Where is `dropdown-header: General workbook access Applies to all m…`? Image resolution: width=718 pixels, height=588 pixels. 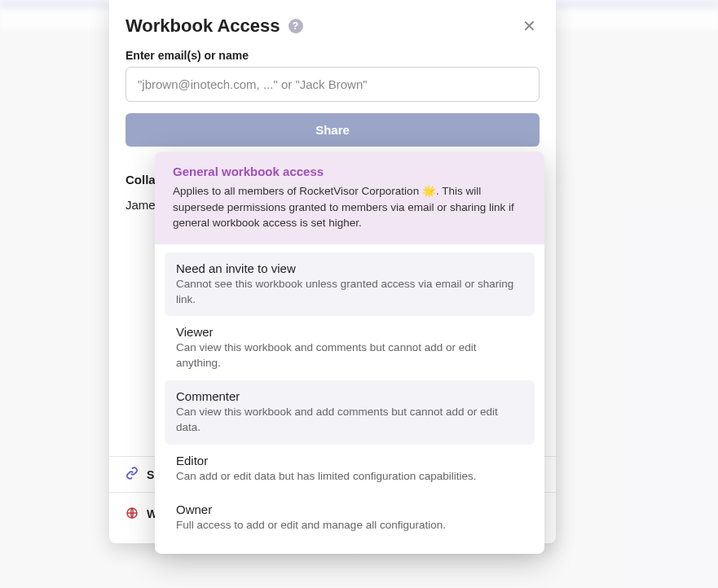
dropdown-header: General workbook access Applies to all m… is located at coordinates (350, 198).